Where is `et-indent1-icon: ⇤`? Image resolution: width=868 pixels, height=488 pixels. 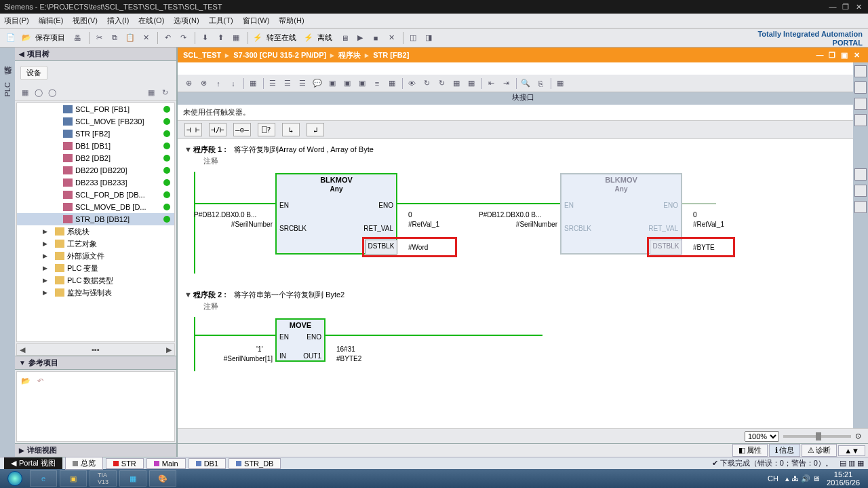 et-indent1-icon: ⇤ is located at coordinates (491, 83).